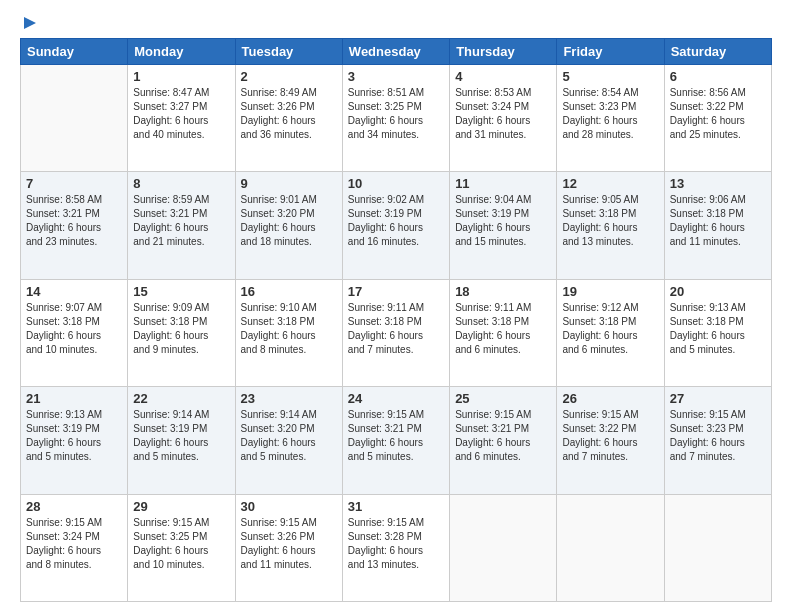  Describe the element at coordinates (718, 114) in the screenshot. I see `day-info: Sunrise: 8:56 AMSunset: 3:22 PMDaylight:…` at that location.